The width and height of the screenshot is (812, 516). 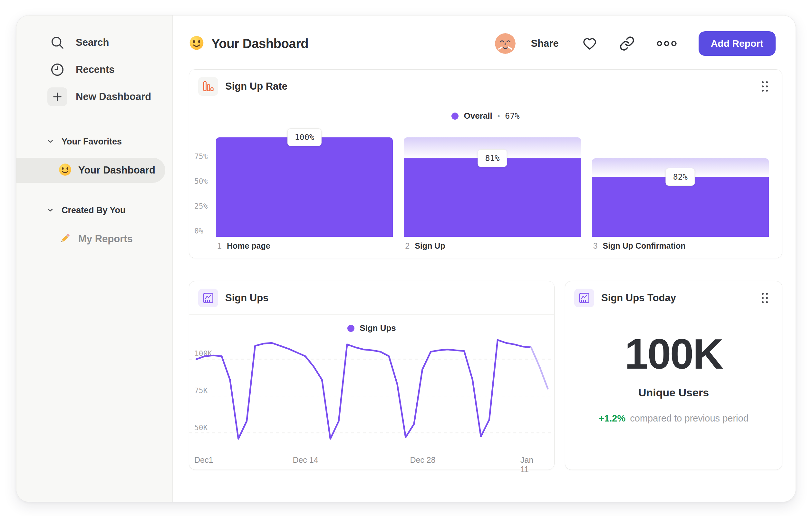 What do you see at coordinates (92, 43) in the screenshot?
I see `sidebar-item-label: Search` at bounding box center [92, 43].